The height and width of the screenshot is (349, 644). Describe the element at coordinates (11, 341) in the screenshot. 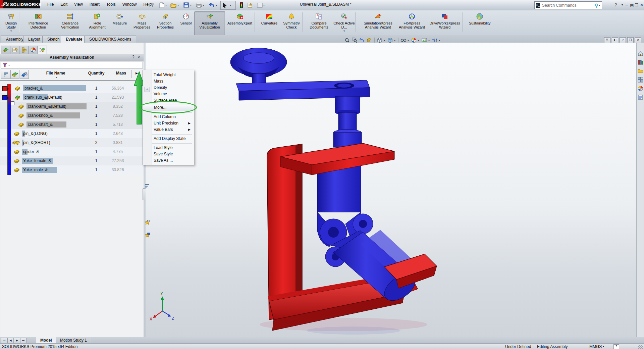

I see `prev-tab-nav-button: ◀` at that location.